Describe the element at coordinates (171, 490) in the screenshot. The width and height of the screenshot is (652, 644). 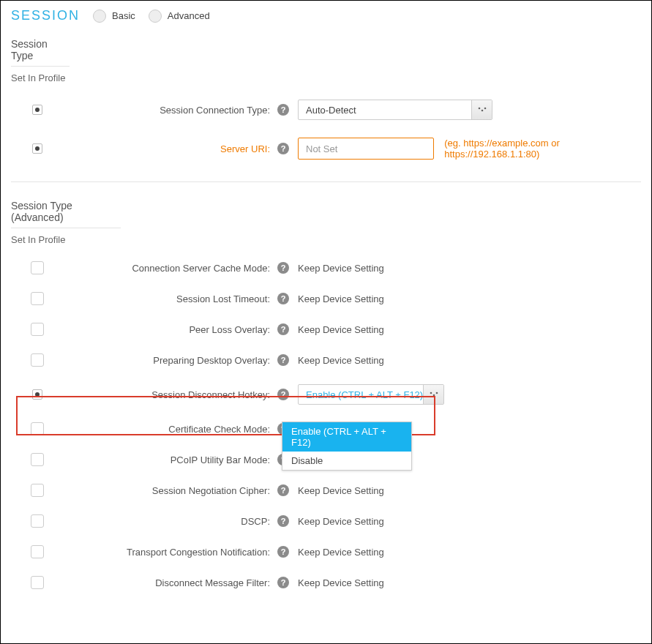
I see `field-label: Session Negotiation Cipher:` at that location.